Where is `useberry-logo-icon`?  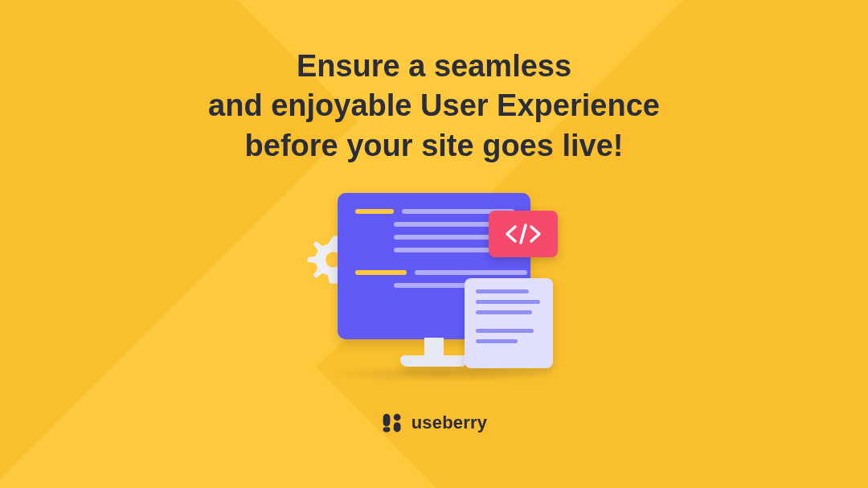 useberry-logo-icon is located at coordinates (392, 423).